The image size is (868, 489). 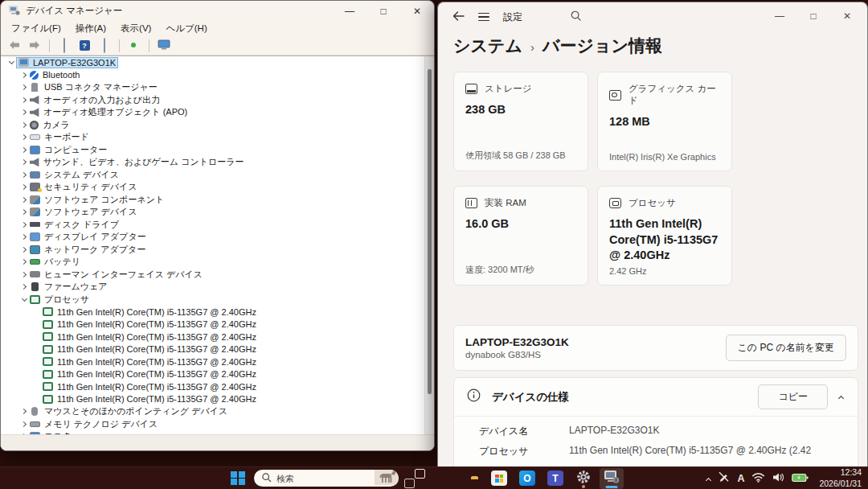 I want to click on tree-item: ディスク ドライブ, so click(x=217, y=225).